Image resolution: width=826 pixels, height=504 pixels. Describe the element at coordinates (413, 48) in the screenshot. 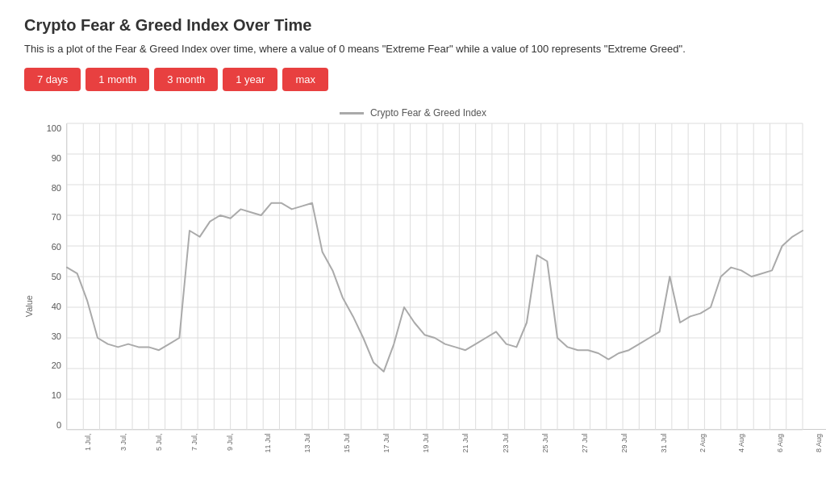

I see `subtitle: This is a plot of the Fear & Greed Index…` at that location.